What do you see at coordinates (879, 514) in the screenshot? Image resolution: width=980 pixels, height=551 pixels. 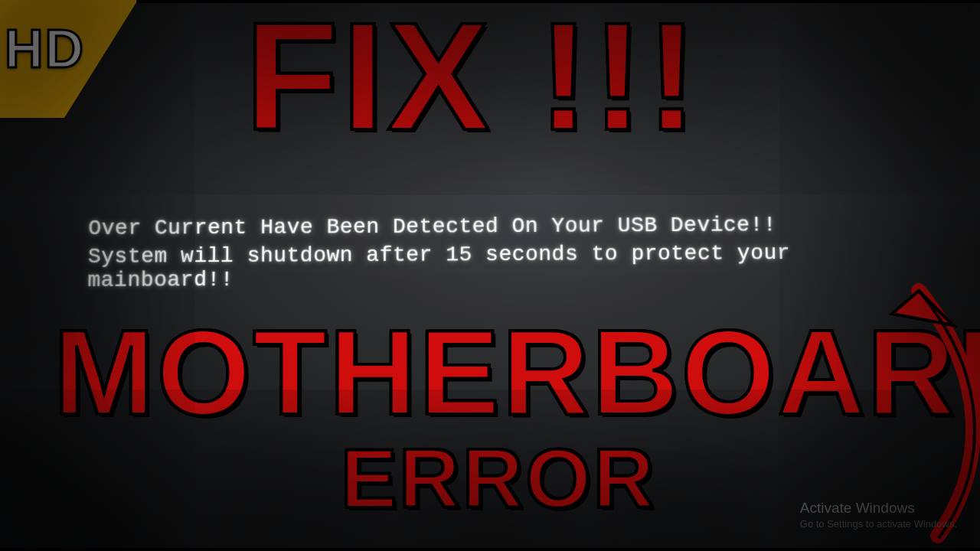 I see `activate-windows-watermark: Activate Windows Go to Settings to activ…` at bounding box center [879, 514].